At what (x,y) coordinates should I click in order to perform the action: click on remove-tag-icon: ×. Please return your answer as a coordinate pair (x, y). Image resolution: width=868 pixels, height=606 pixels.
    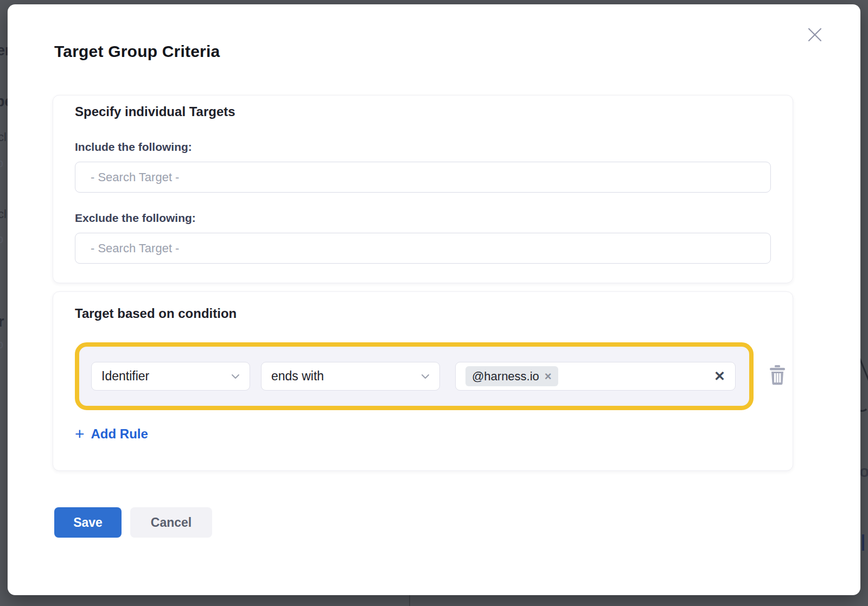
    Looking at the image, I should click on (548, 377).